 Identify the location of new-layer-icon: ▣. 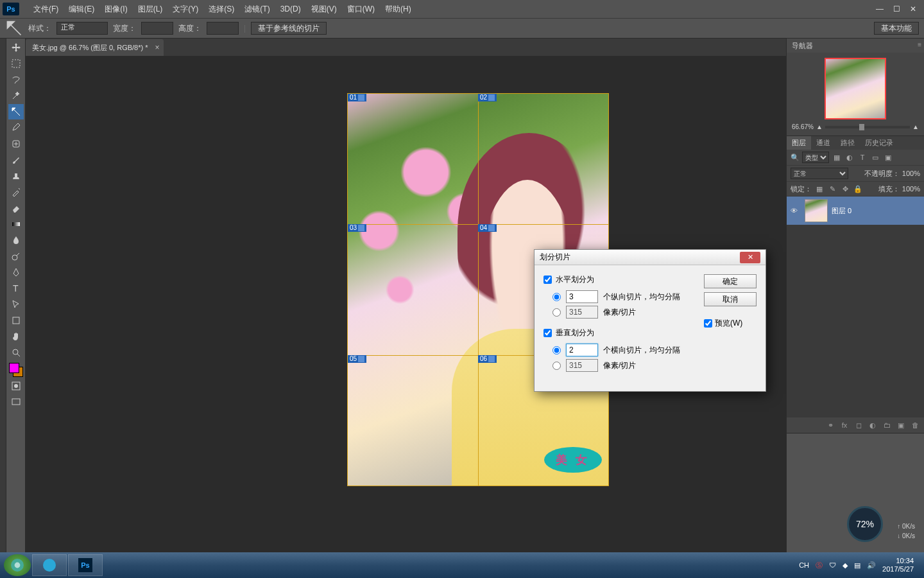
(901, 425).